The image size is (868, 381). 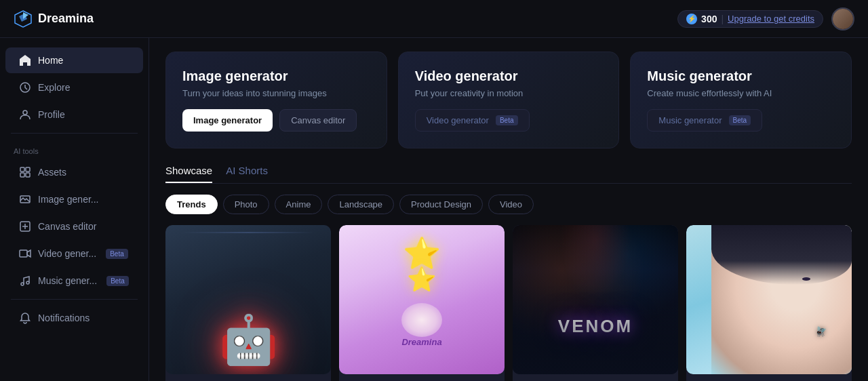 I want to click on sidebar-item-image-gen: Image gener..., so click(x=75, y=199).